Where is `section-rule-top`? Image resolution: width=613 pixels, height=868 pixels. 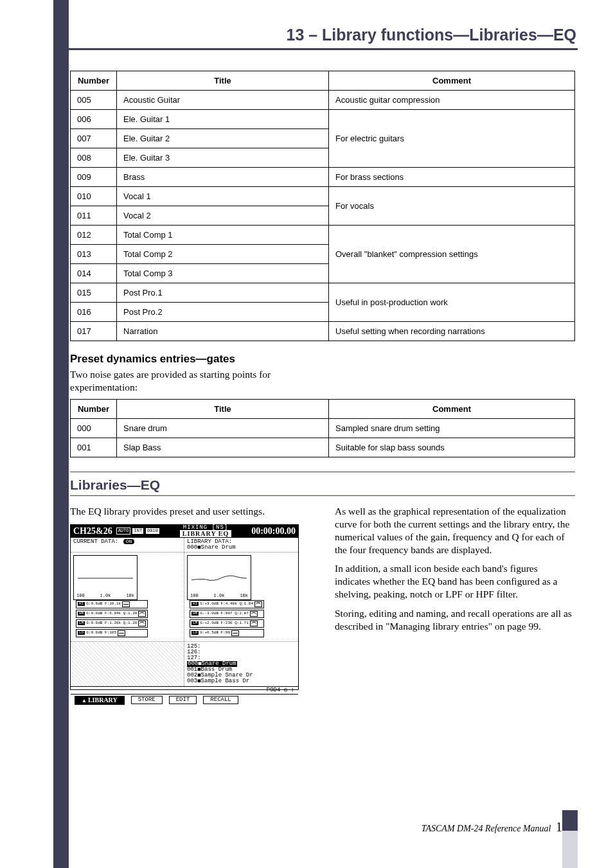
section-rule-top is located at coordinates (323, 472).